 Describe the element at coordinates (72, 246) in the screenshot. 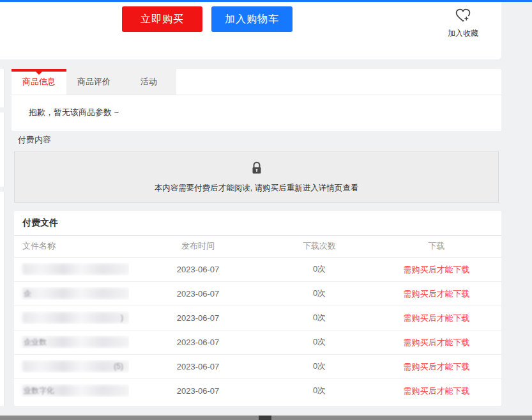

I see `col-header-filename: 文件名称` at that location.